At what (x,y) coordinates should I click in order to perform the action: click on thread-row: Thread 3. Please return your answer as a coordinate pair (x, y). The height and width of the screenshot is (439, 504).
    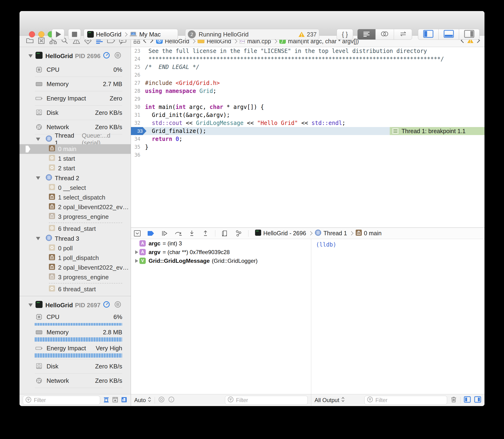
    Looking at the image, I should click on (75, 239).